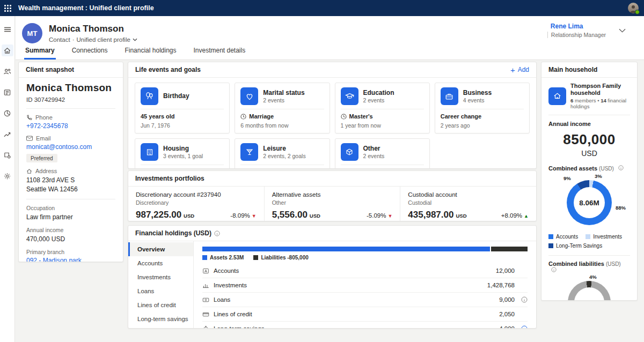 The width and height of the screenshot is (644, 342). Describe the element at coordinates (346, 249) in the screenshot. I see `assets-bar-segment` at that location.